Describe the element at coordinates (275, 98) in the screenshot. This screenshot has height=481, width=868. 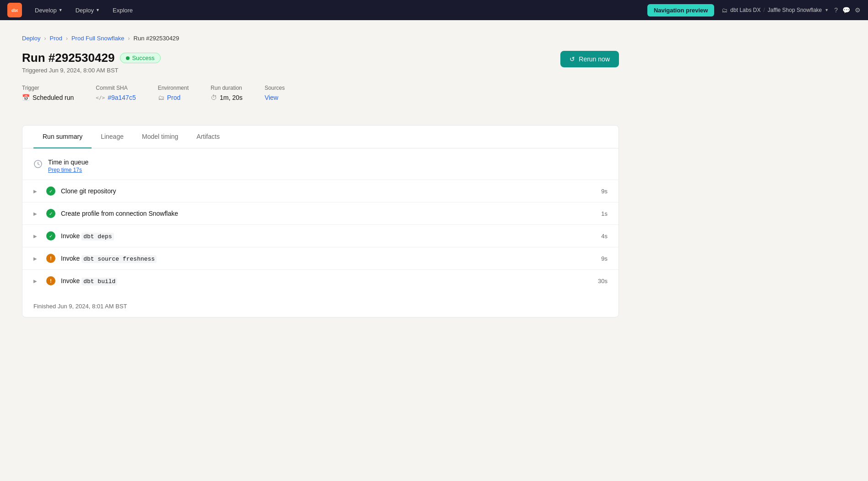
I see `sources-value: View` at that location.